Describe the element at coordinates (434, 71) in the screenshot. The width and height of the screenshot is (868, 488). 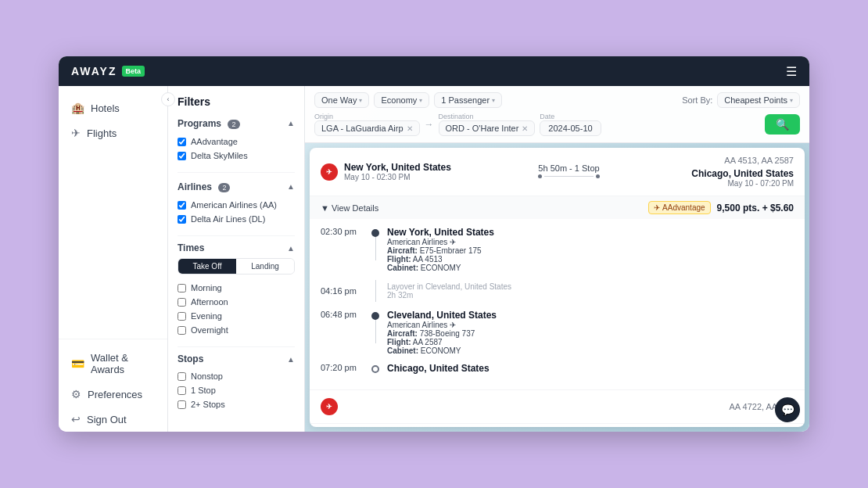
I see `top-nav: AWAYZ Beta ☰` at that location.